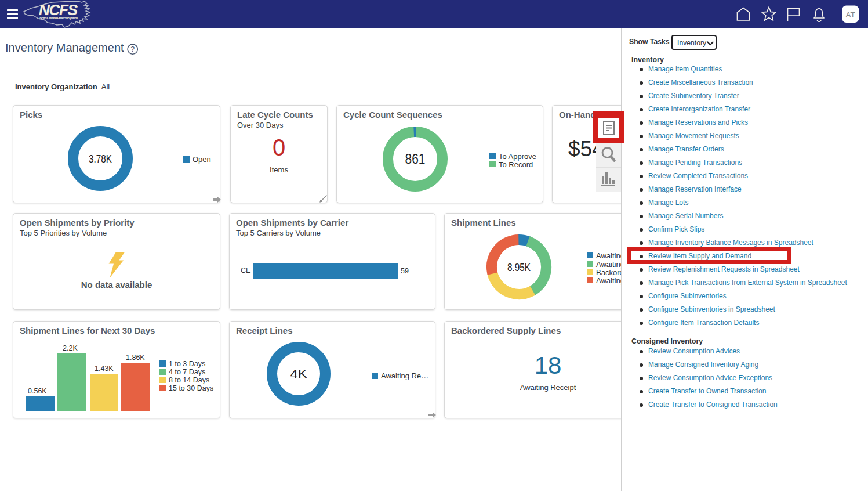 The height and width of the screenshot is (491, 868). What do you see at coordinates (100, 159) in the screenshot?
I see `svg-text: 3.78K` at bounding box center [100, 159].